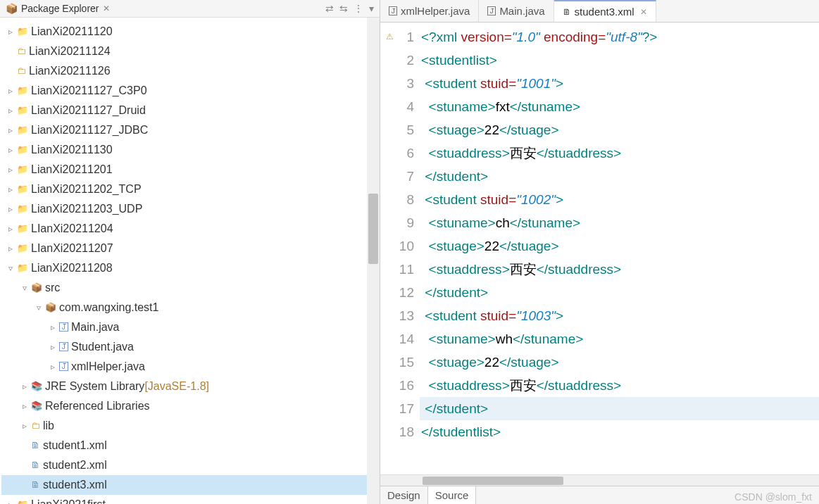 Image resolution: width=819 pixels, height=504 pixels. What do you see at coordinates (644, 12) in the screenshot?
I see `tab-close-icon: ✕` at bounding box center [644, 12].